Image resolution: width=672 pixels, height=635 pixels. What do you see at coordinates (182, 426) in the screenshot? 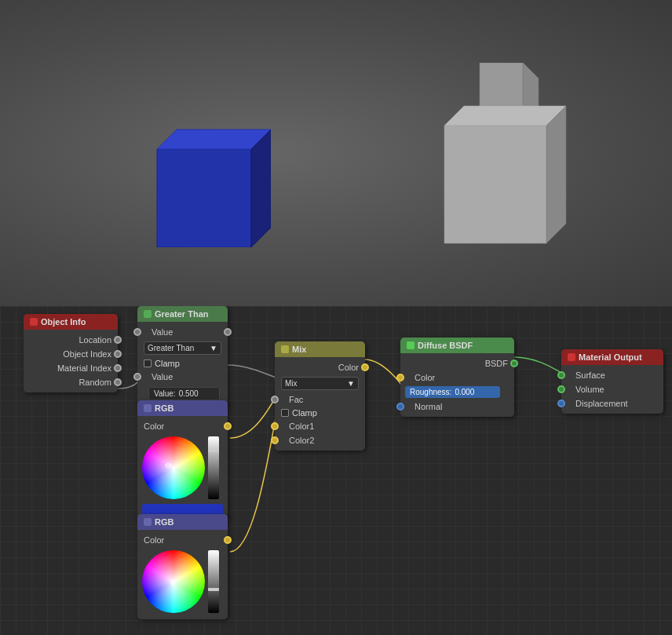
I see `node-rgb1-row-color: Color` at bounding box center [182, 426].